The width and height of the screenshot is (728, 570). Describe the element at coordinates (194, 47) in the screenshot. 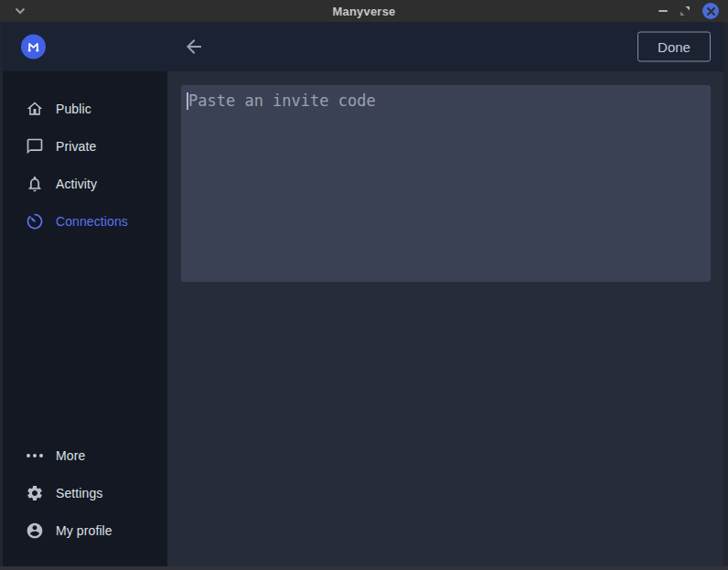

I see `back-button` at that location.